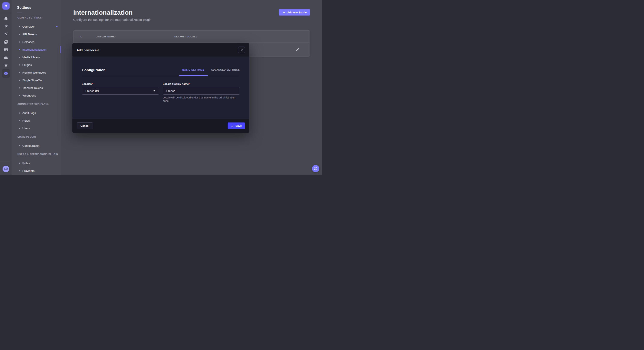 Image resolution: width=644 pixels, height=350 pixels. What do you see at coordinates (36, 113) in the screenshot?
I see `sidebar-item-audit-logs: Audit Logs` at bounding box center [36, 113].